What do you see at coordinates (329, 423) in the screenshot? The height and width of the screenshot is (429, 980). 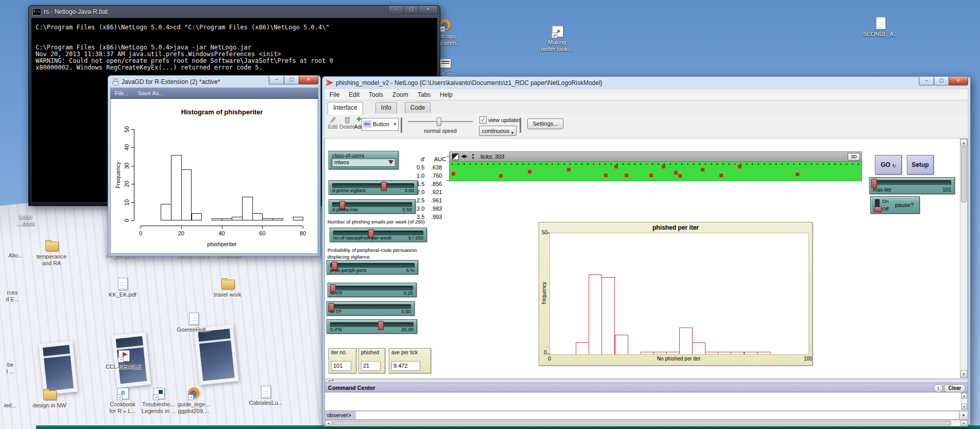 I see `scroll-left-icon: ◄` at bounding box center [329, 423].